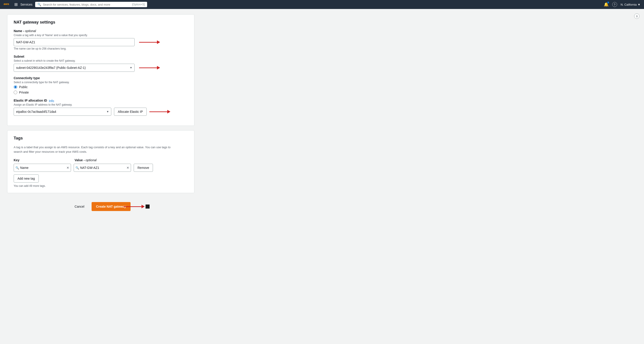 Image resolution: width=644 pixels, height=344 pixels. Describe the element at coordinates (130, 112) in the screenshot. I see `allocate-elastic-ip-button: Allocate Elastic IP` at that location.